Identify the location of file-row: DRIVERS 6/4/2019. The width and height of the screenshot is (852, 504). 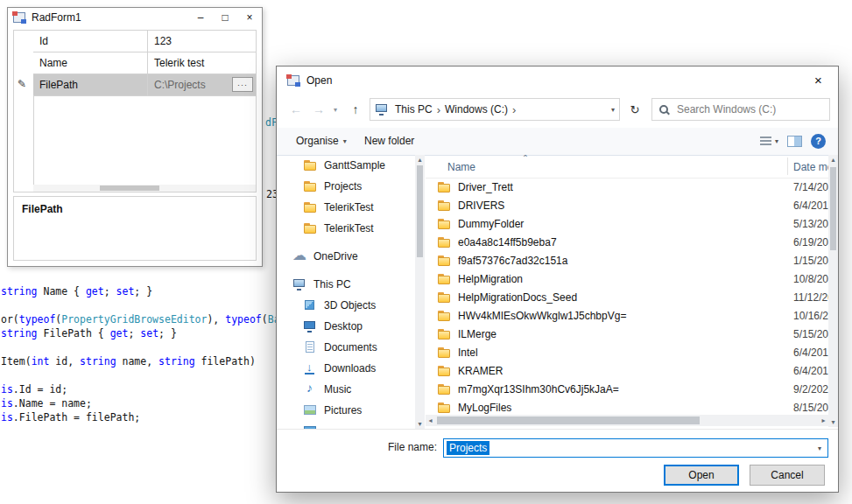
(627, 205).